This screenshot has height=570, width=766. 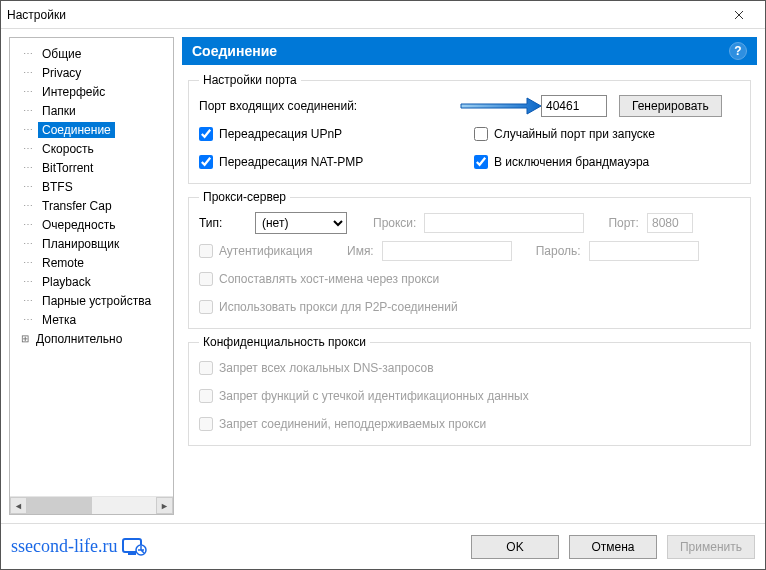 What do you see at coordinates (92, 320) in the screenshot?
I see `tree-item-label: ⋯Метка` at bounding box center [92, 320].